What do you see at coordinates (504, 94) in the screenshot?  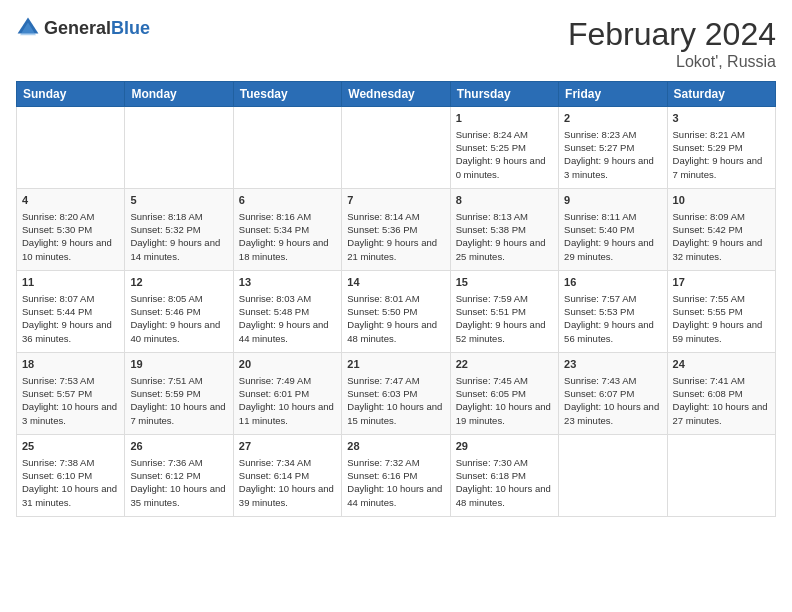 I see `calendar-day-header: Thursday` at bounding box center [504, 94].